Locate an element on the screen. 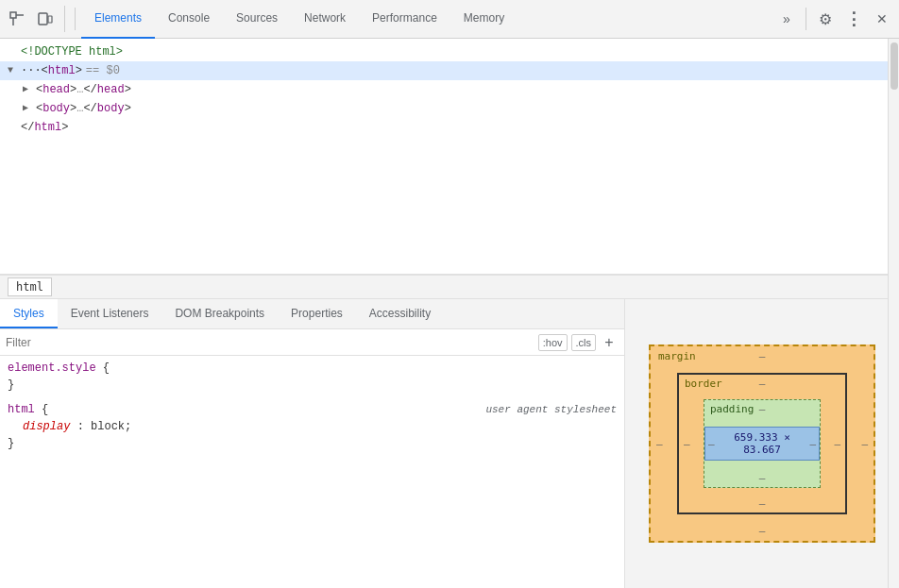  device-toggle-button is located at coordinates (45, 19).